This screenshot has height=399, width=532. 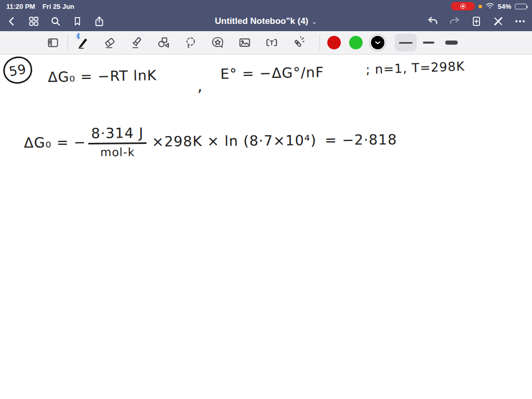 I want to click on disable-pen-button, so click(x=498, y=21).